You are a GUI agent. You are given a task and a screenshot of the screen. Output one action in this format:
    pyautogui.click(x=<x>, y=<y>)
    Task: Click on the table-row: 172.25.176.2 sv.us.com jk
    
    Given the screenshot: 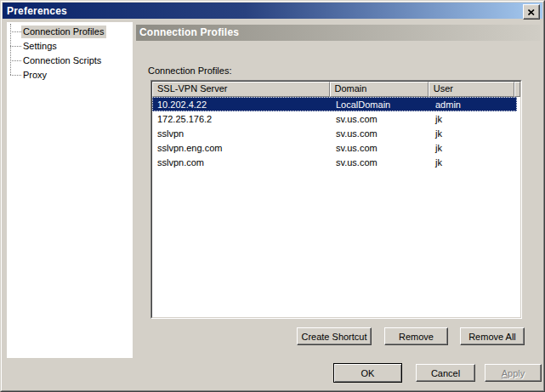 What is the action you would take?
    pyautogui.click(x=335, y=119)
    